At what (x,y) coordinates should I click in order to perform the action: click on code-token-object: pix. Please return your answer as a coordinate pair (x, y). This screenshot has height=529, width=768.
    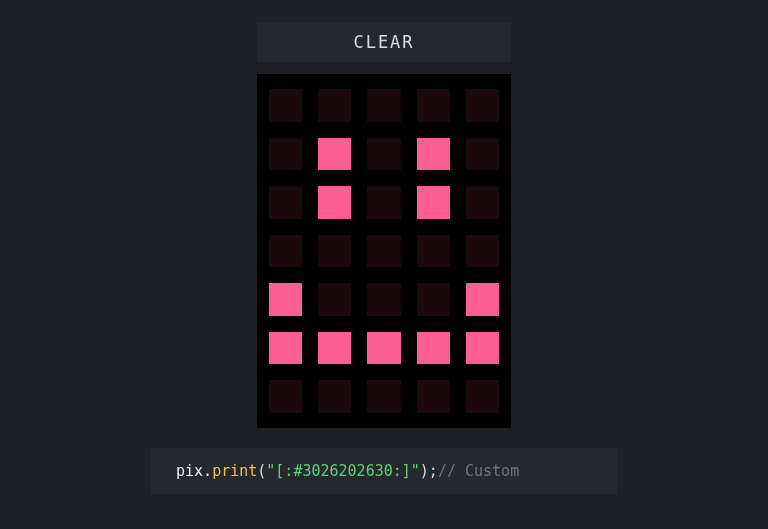
    Looking at the image, I should click on (190, 471).